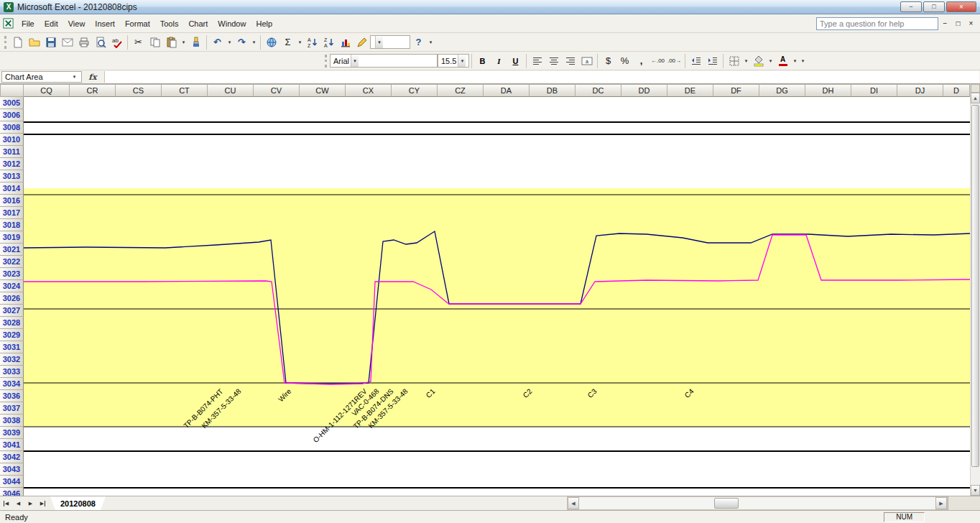  I want to click on menu-format: Format, so click(138, 24).